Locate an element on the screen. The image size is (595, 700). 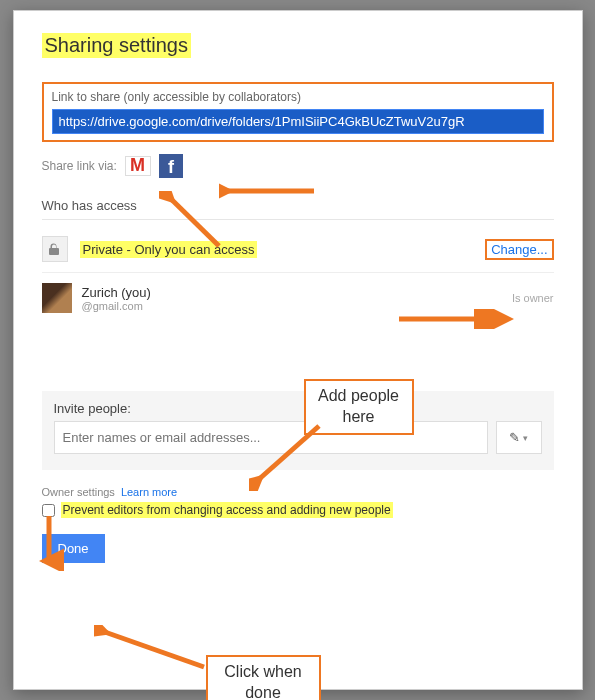
owner-role: Is owner is located at coordinates (533, 298).